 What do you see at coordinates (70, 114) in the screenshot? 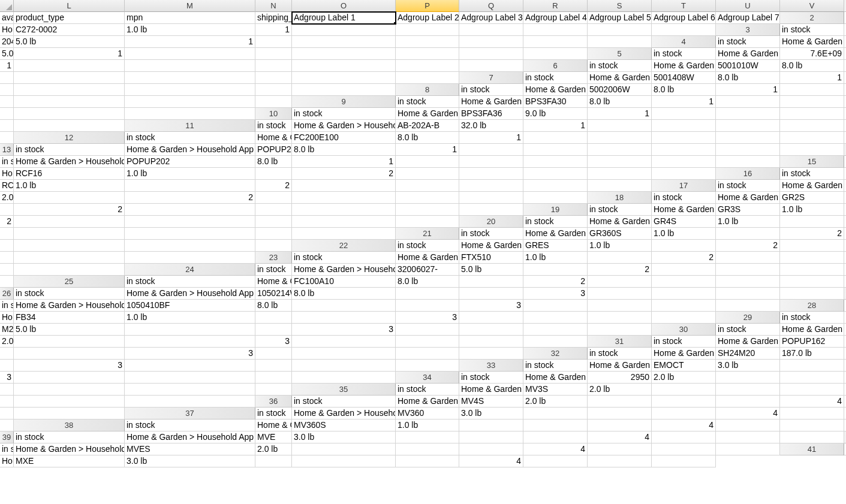
I see `cell-U9` at bounding box center [70, 114].